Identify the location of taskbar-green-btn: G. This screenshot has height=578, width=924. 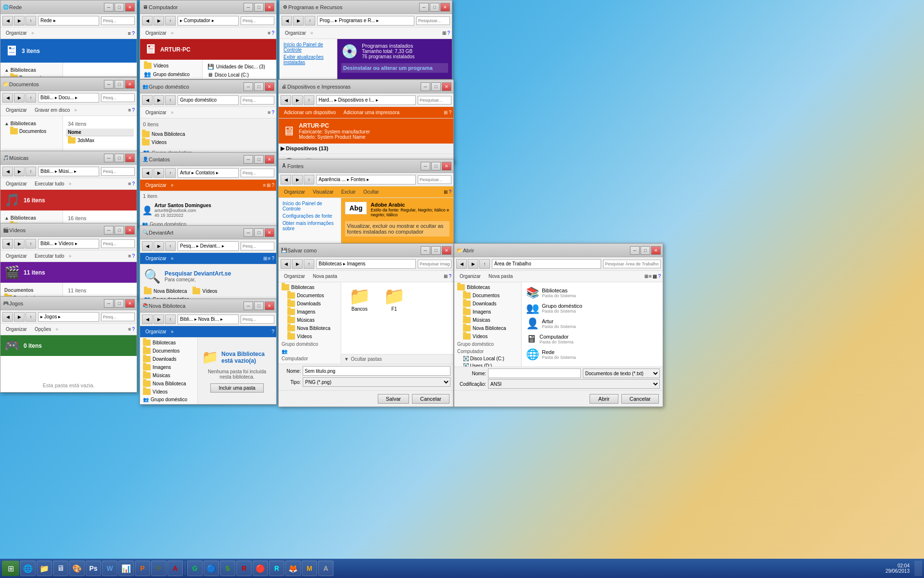
(195, 568).